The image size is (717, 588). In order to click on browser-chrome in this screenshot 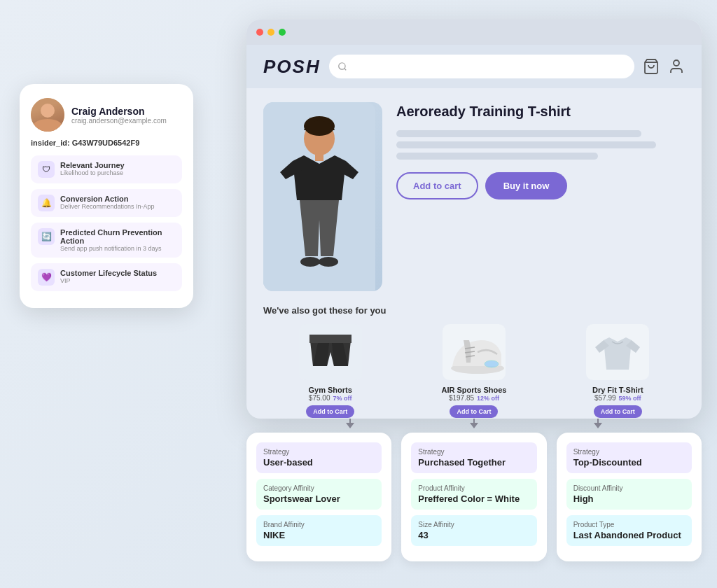, I will do `click(474, 32)`.